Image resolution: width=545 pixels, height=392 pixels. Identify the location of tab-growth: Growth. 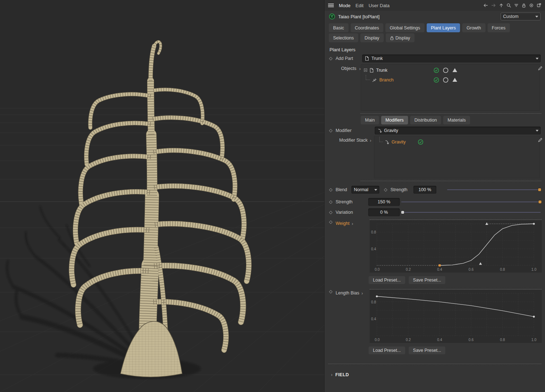
(474, 28).